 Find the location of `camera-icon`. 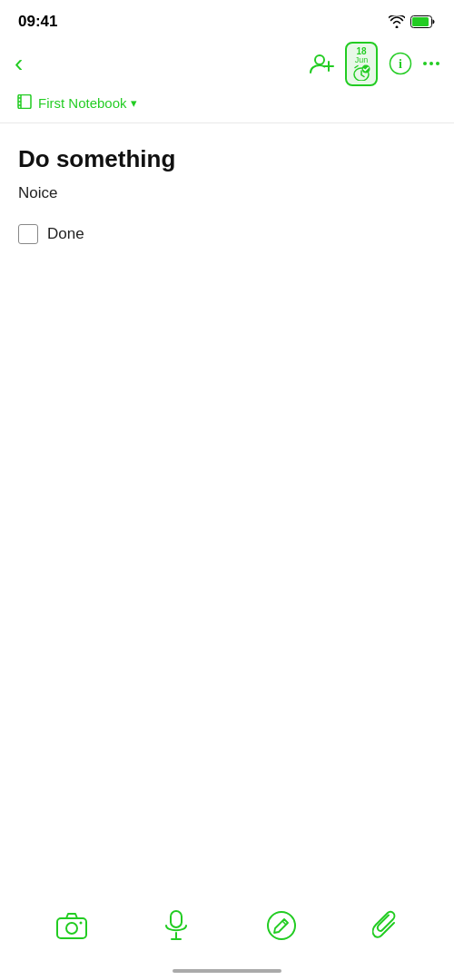

camera-icon is located at coordinates (72, 926).